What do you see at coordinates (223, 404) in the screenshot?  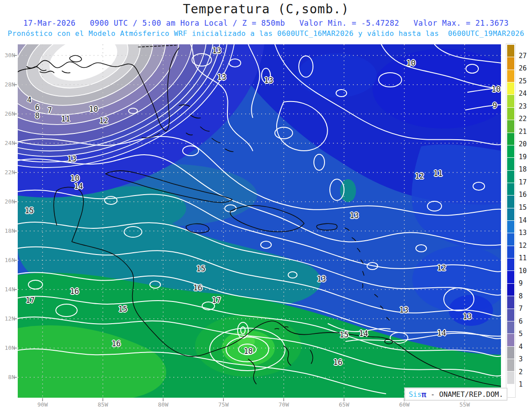 I see `lon-axis-label: 75W` at bounding box center [223, 404].